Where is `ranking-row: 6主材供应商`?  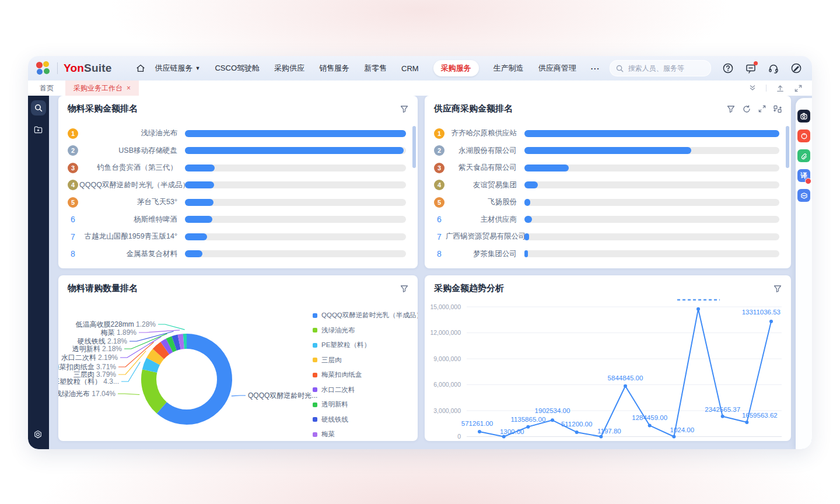 ranking-row: 6主材供应商 is located at coordinates (608, 220).